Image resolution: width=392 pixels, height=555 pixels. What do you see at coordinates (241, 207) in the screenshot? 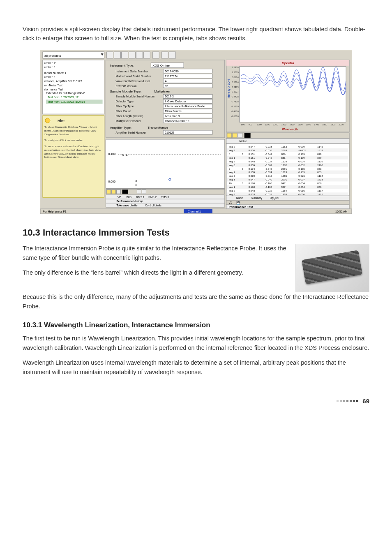
I see `perf-tab: Performance Test` at bounding box center [241, 207].